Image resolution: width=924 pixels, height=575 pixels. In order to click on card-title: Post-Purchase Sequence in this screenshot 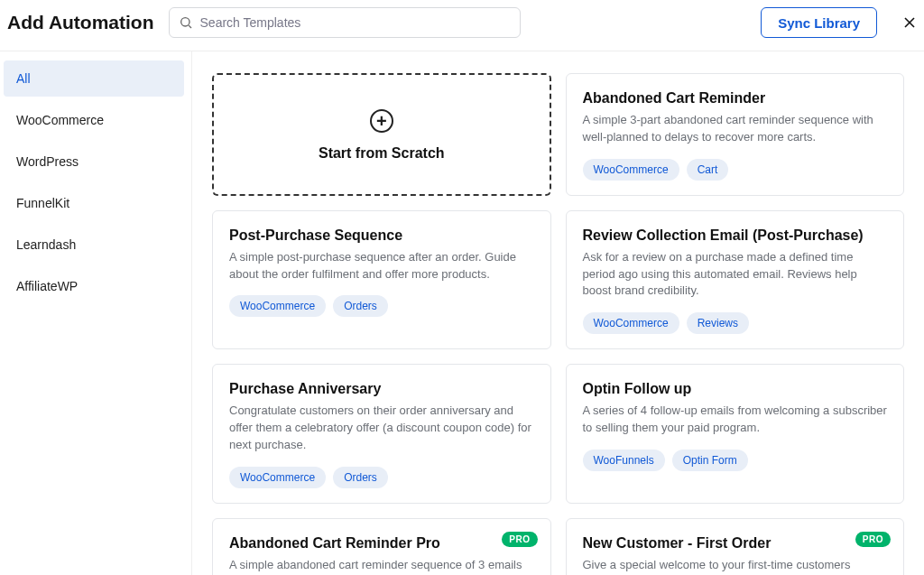, I will do `click(382, 236)`.